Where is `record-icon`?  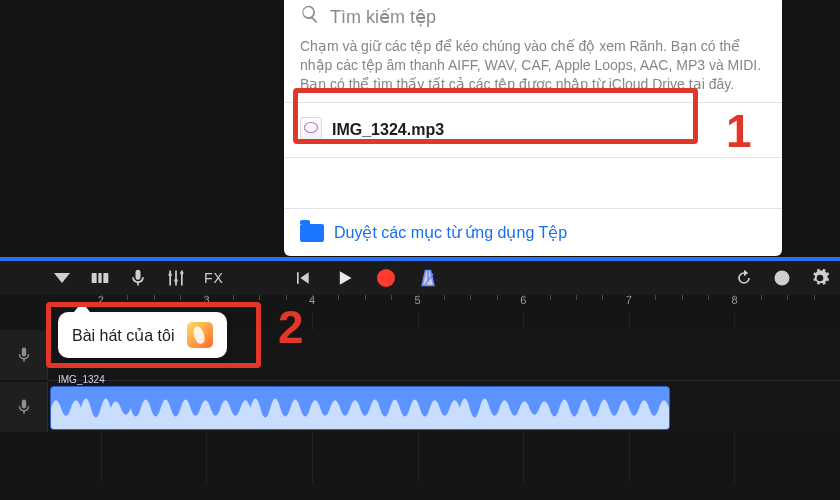 record-icon is located at coordinates (386, 278).